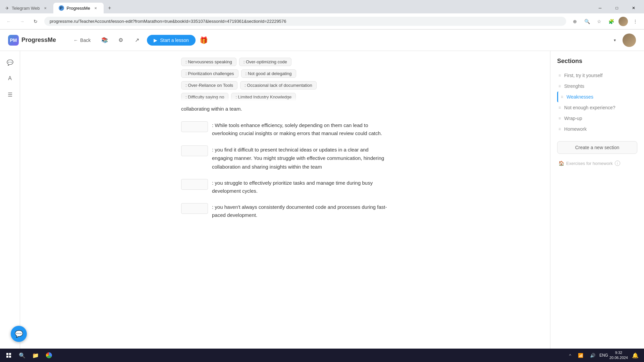 The width and height of the screenshot is (644, 362). I want to click on drag-handle-not-enough: ≡, so click(559, 108).